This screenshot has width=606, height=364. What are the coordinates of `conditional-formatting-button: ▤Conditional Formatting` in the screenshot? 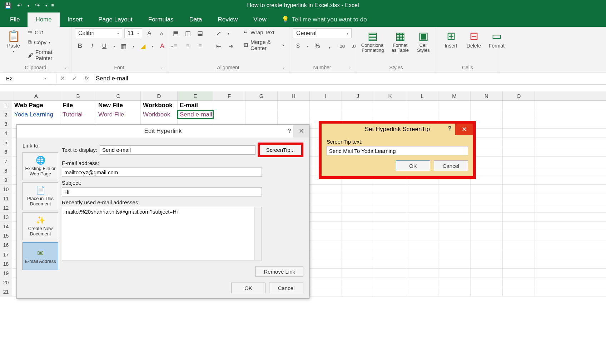 It's located at (373, 41).